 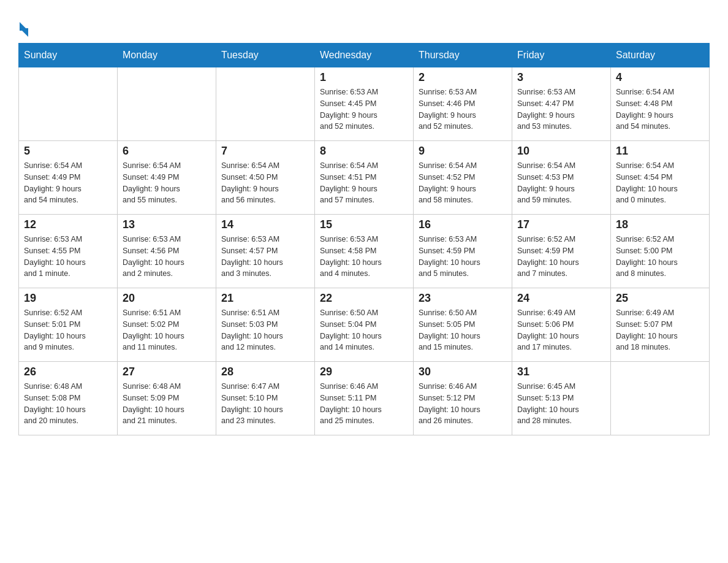 What do you see at coordinates (364, 183) in the screenshot?
I see `day-info: Sunrise: 6:54 AM Sunset: 4:51 PM Dayligh…` at bounding box center [364, 183].